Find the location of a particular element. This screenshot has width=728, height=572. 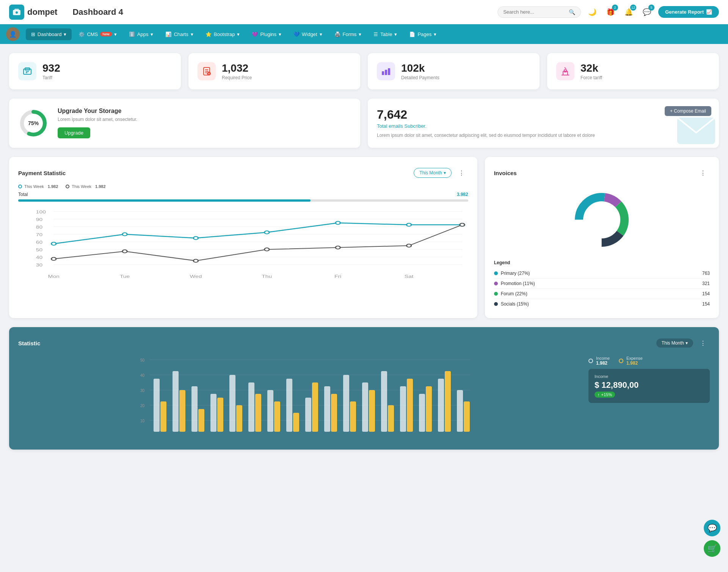

nav-dashboard: ⊞ Dashboard ▾ is located at coordinates (49, 34).